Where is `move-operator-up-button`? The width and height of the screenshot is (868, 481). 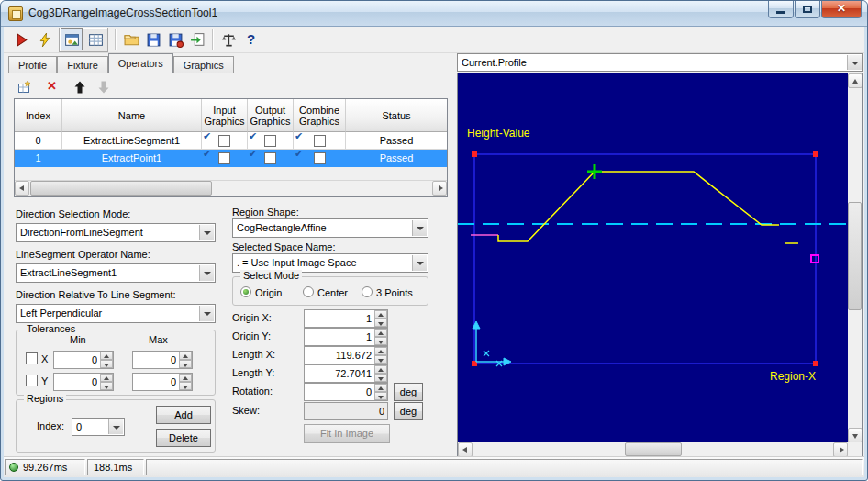 move-operator-up-button is located at coordinates (79, 86).